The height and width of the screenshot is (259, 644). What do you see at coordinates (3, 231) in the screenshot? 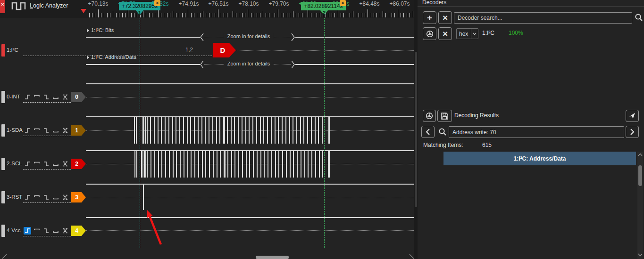
I see `channel-color-swatch-4-vcc` at bounding box center [3, 231].